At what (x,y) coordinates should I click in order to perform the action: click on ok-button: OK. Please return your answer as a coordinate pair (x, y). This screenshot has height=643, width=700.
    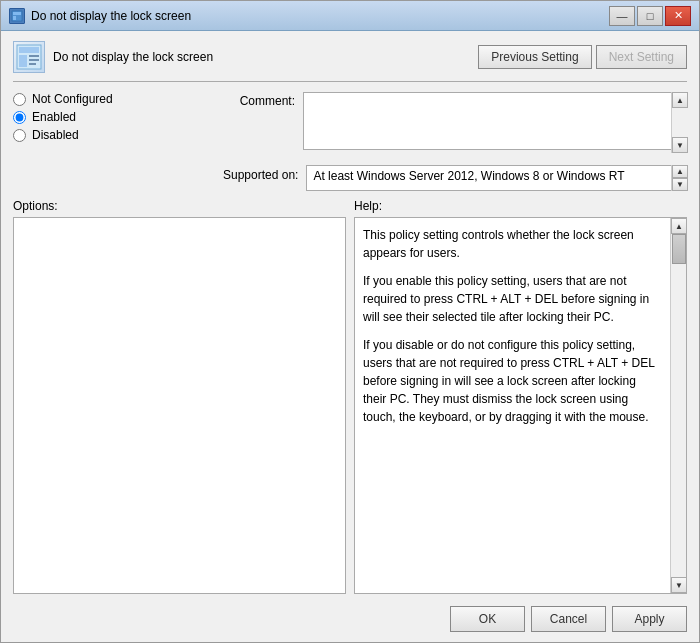
    Looking at the image, I should click on (488, 619).